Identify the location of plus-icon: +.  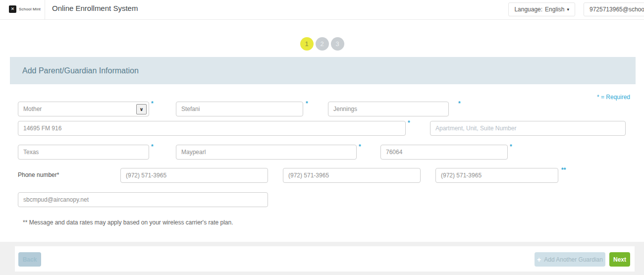
(539, 260).